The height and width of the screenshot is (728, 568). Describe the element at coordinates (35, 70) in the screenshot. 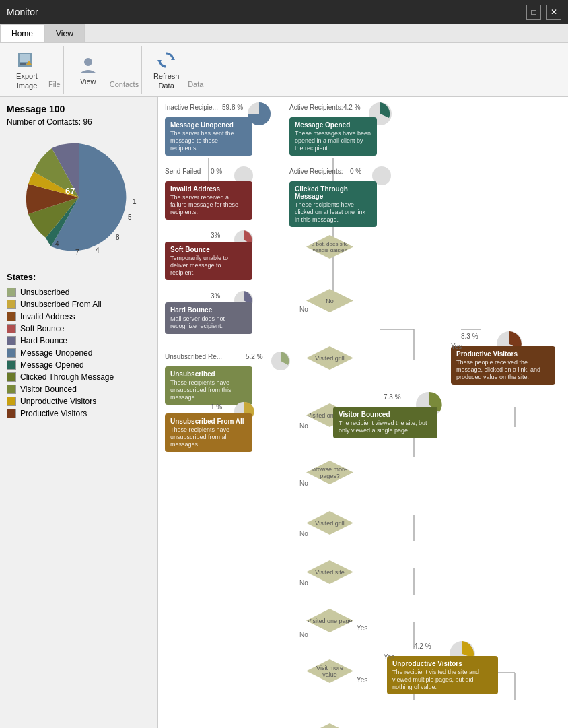

I see `file-group: ExportImage File` at that location.